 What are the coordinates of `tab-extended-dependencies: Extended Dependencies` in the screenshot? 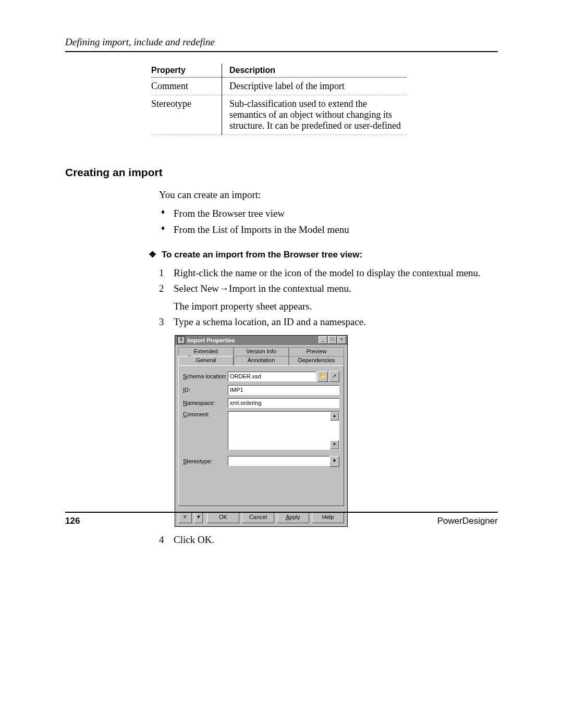 It's located at (206, 352).